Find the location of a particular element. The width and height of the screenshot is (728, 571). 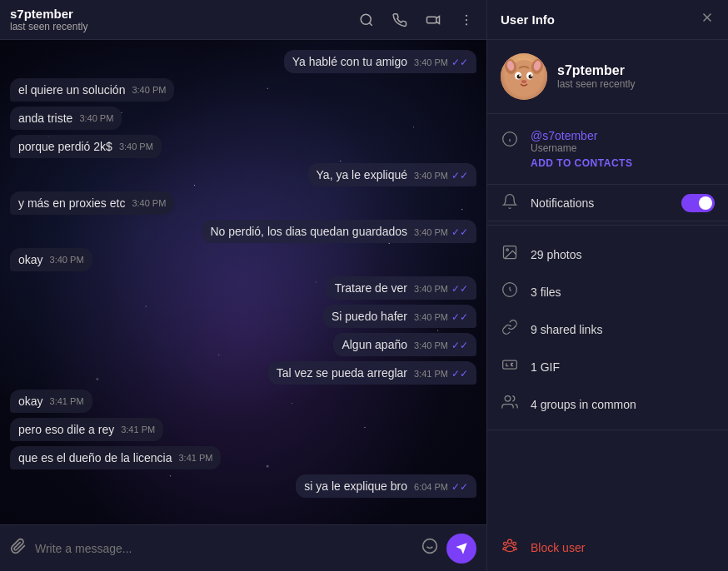

message-input is located at coordinates (224, 549).